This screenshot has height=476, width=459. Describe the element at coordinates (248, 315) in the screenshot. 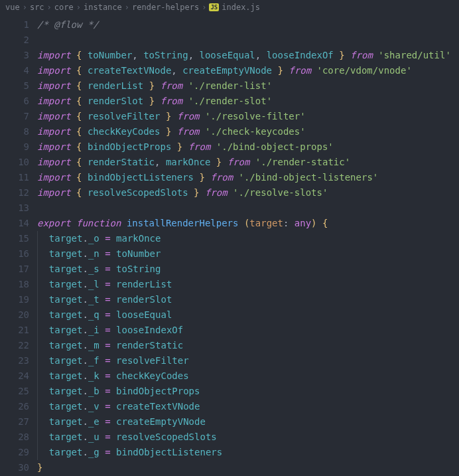

I see `code-line: target._q = looseEqual` at that location.